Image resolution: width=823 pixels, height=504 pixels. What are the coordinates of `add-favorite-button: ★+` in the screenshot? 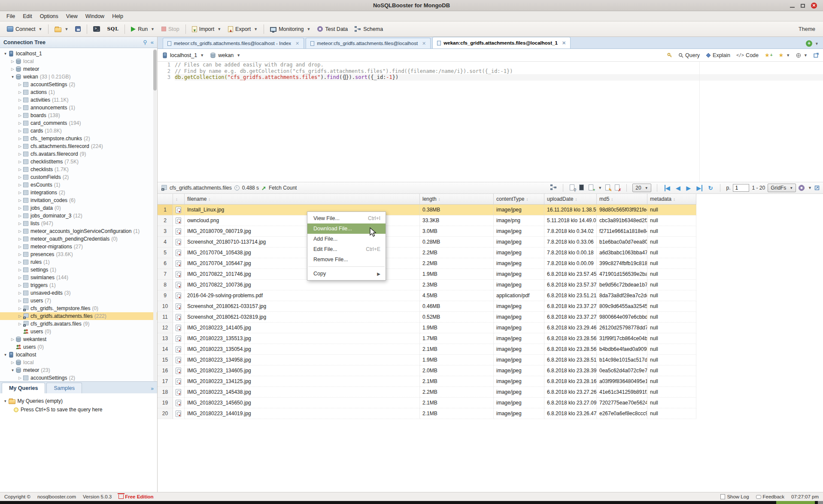 It's located at (768, 55).